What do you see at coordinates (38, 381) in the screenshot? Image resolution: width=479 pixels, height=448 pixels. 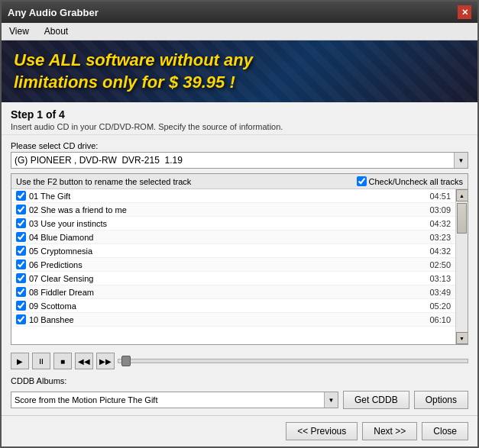 I see `cddb-label: CDDB Albums:` at bounding box center [38, 381].